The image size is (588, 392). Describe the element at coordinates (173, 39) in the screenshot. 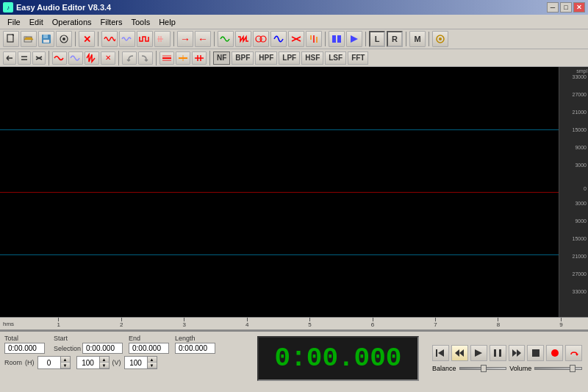

I see `sep3` at that location.